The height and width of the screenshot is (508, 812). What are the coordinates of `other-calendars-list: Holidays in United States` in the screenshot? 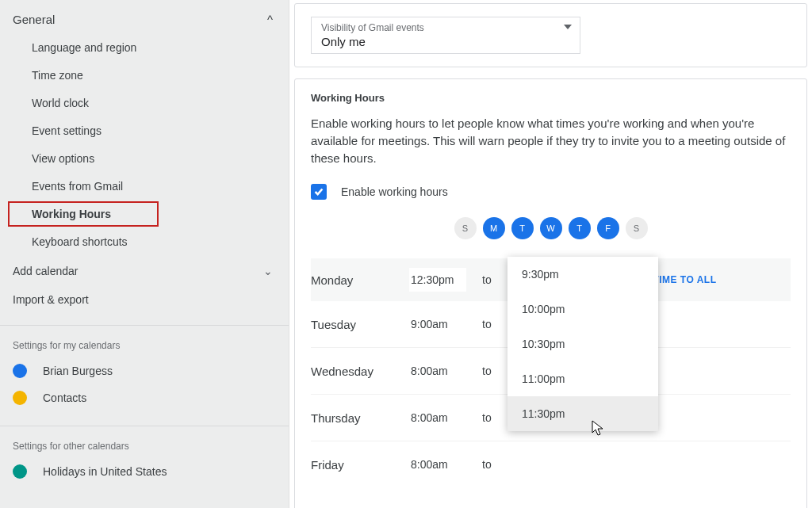 It's located at (144, 473).